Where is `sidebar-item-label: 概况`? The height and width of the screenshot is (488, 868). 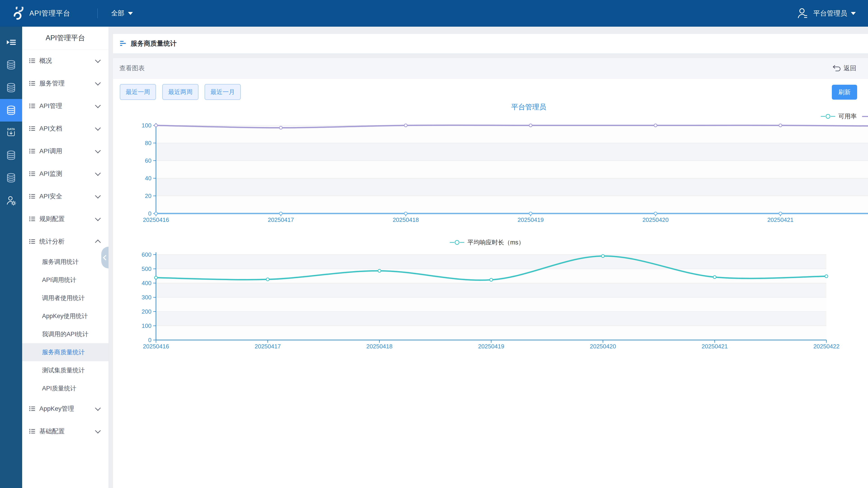
sidebar-item-label: 概况 is located at coordinates (67, 61).